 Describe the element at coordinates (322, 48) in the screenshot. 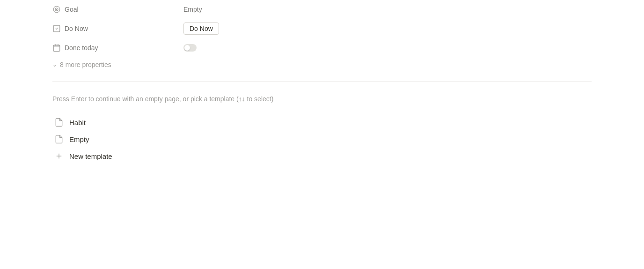

I see `done-today-property-row: Done today` at that location.